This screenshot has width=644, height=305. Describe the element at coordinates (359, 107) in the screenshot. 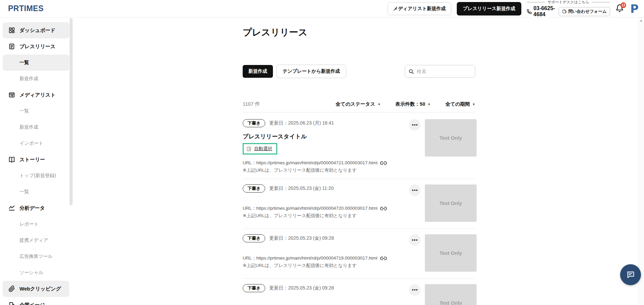

I see `filter-row: 1107 件 全てのステータス▼ 表示件数：50▼ 全ての期間▼` at that location.